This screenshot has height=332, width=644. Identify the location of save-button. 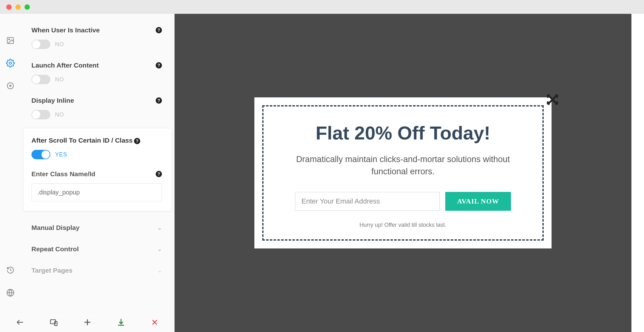
(121, 322).